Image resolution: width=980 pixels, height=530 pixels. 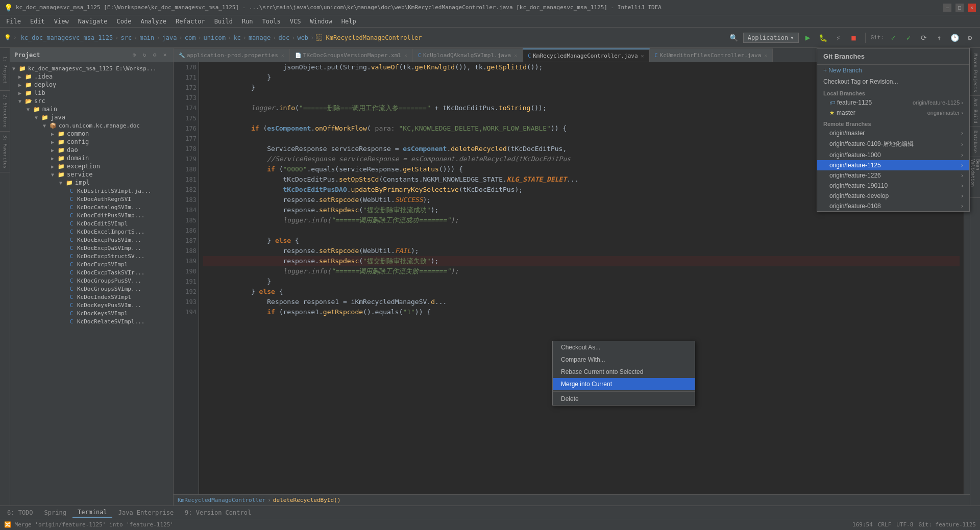 What do you see at coordinates (259, 38) in the screenshot?
I see `breadcrumb-manage: manage` at bounding box center [259, 38].